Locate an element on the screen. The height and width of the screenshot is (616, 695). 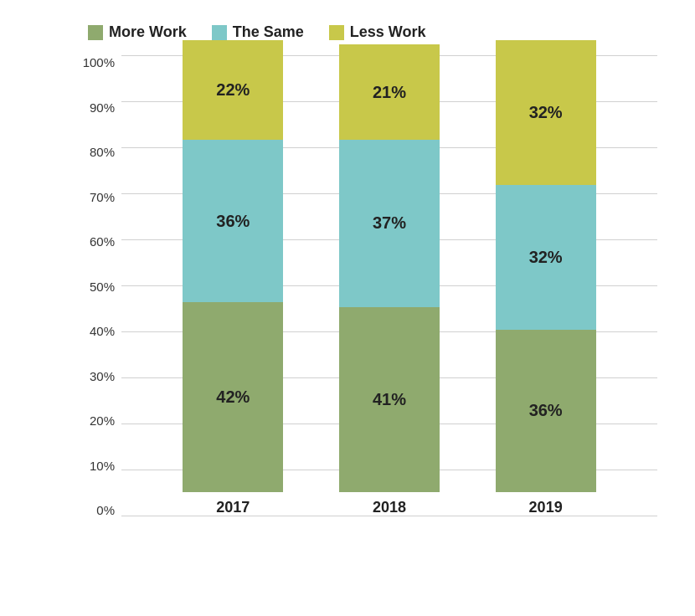
bar-label-2017-same: 36% is located at coordinates (233, 221).